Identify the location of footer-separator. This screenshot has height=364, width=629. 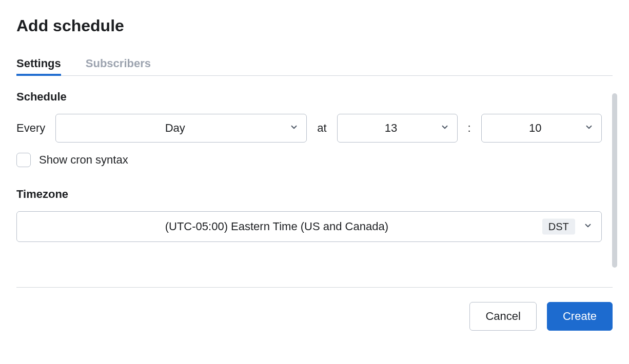
(314, 287).